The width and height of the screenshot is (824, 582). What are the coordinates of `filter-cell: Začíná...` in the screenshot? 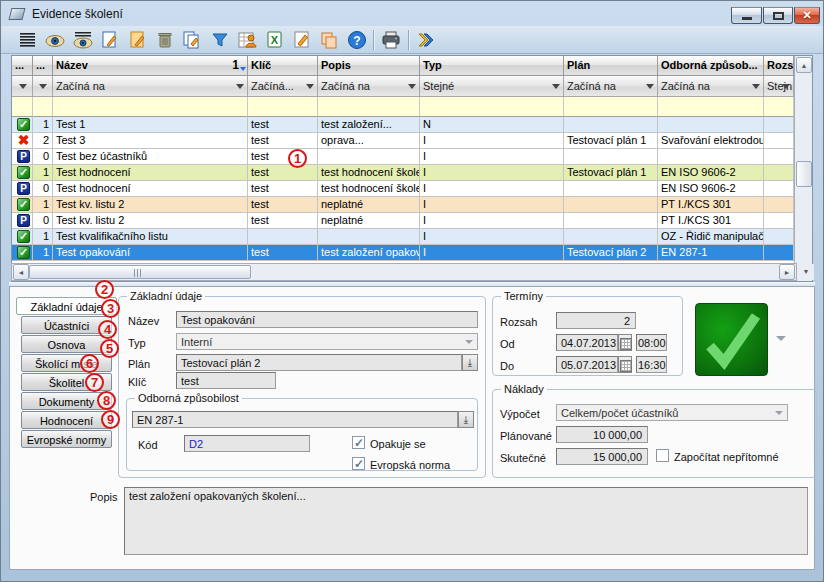 It's located at (283, 86).